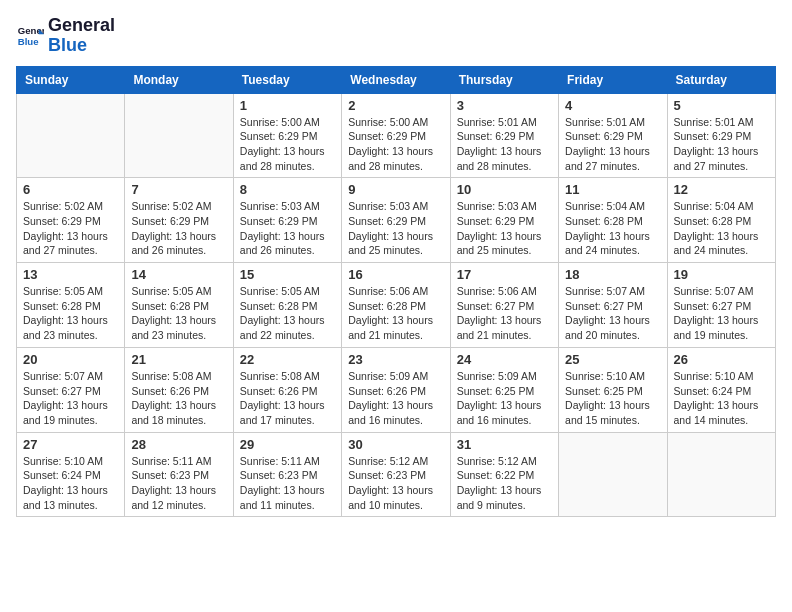  Describe the element at coordinates (612, 106) in the screenshot. I see `day-number: 4` at that location.